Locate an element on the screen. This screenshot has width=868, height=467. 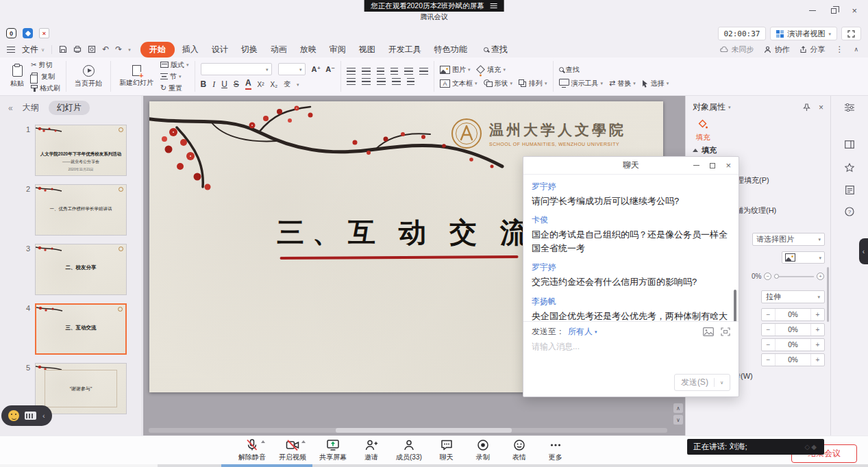
tab-slideshow: 放映 is located at coordinates (308, 49).